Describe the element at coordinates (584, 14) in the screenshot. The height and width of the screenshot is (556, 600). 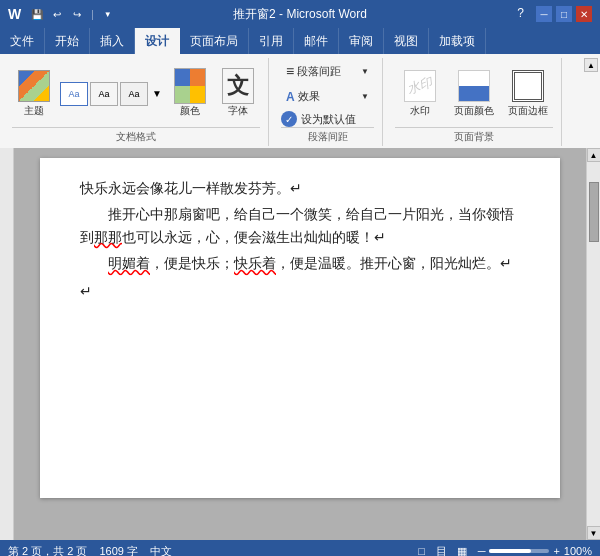
I see `close-button: ✕` at that location.